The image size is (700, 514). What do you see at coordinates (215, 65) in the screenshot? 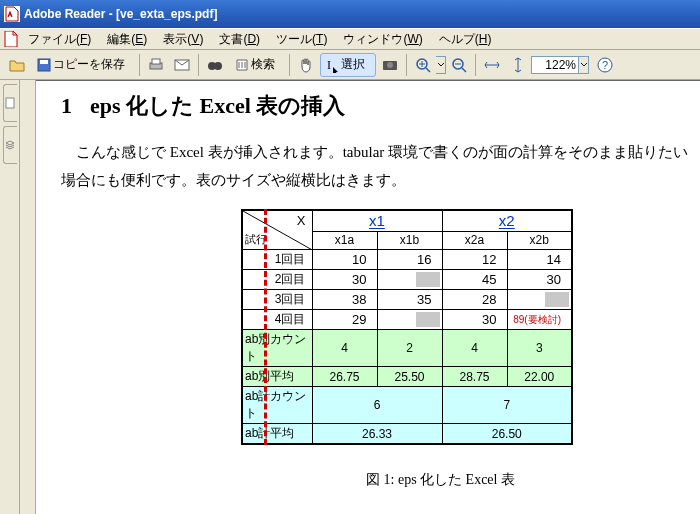
I see `binoculars-icon` at bounding box center [215, 65].